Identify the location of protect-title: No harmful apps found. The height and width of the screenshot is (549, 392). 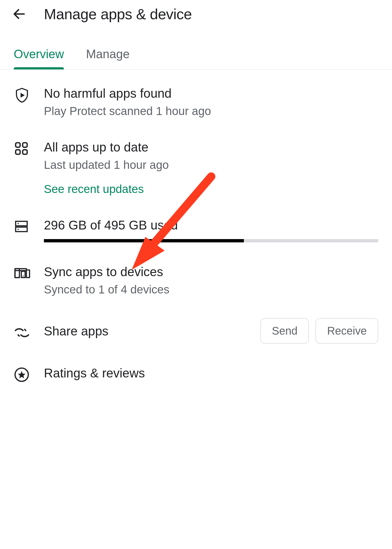
(211, 93).